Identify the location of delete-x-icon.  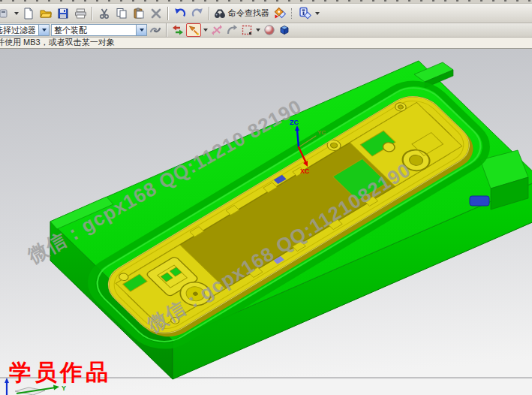
(156, 14).